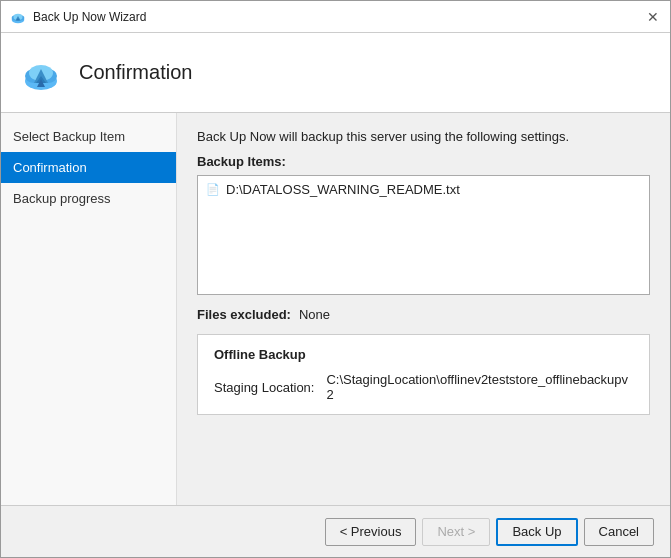 This screenshot has height=558, width=671. I want to click on backup-items-box: 📄 D:\DATALOSS_WARNING_README.txt, so click(424, 235).